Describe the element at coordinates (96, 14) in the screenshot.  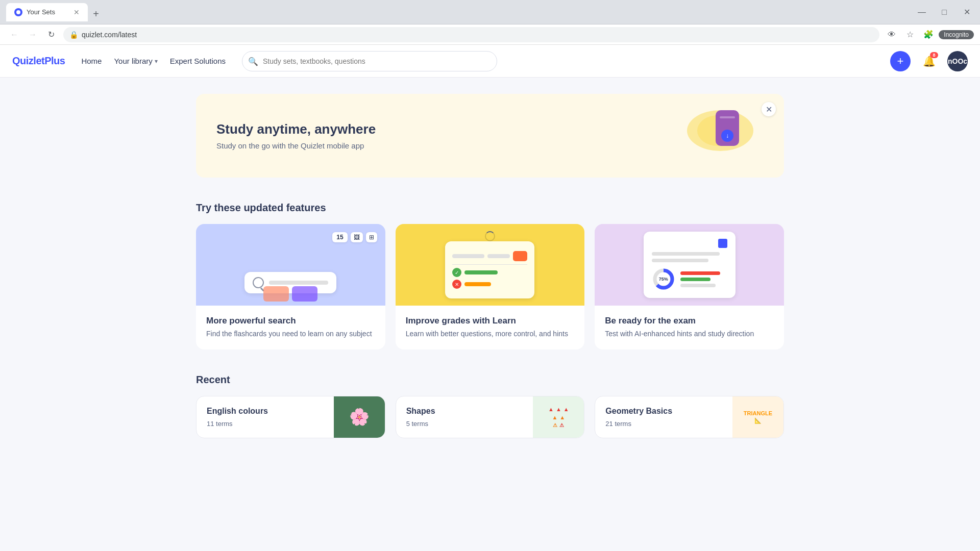
I see `new-tab-button: +` at that location.